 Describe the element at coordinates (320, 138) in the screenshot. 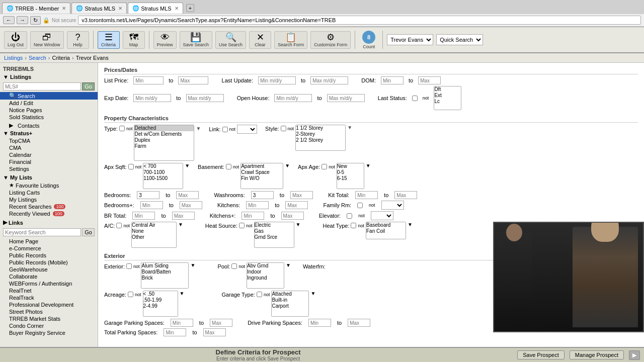

I see `style-select: 1 1/2 Storey 2-Storey 2 1/2 Storey` at that location.